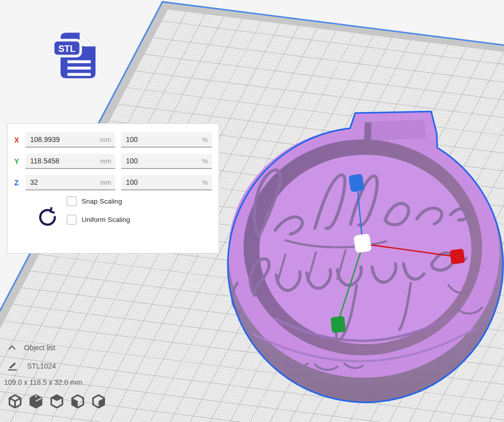  Describe the element at coordinates (70, 161) in the screenshot. I see `y-size-field: mm` at that location.